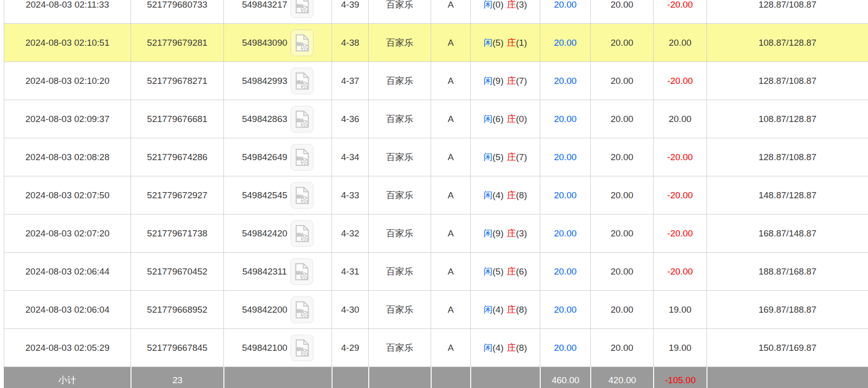 The width and height of the screenshot is (868, 388). What do you see at coordinates (350, 157) in the screenshot?
I see `table-round-number: 4-34` at bounding box center [350, 157].